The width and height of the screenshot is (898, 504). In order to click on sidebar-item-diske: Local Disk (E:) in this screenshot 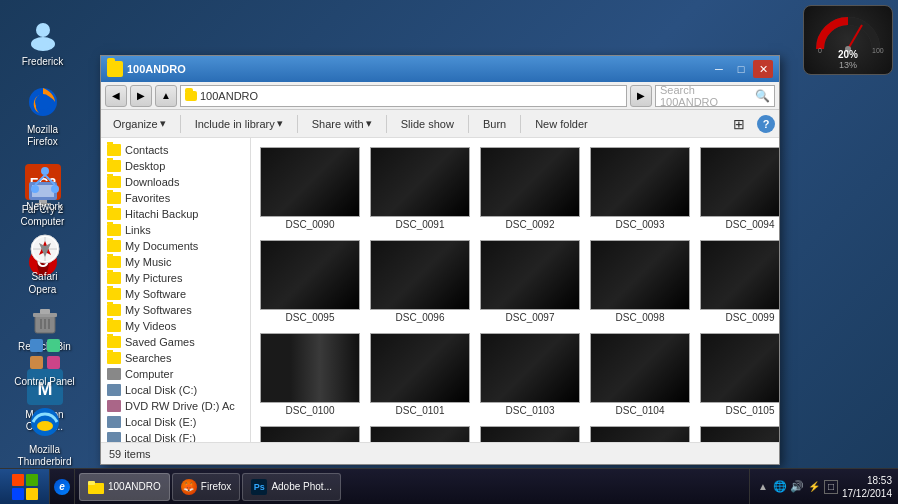, I will do `click(176, 422)`.